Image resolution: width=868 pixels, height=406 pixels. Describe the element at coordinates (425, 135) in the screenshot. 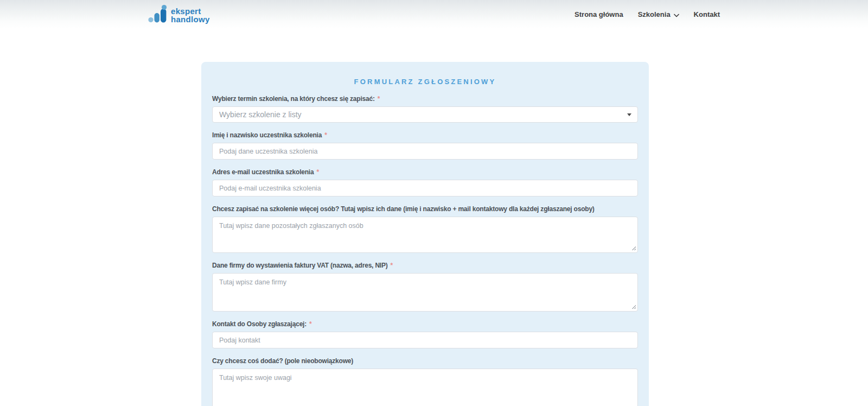

I see `field-label: Imię i nazwisko uczestnika szkolenia*` at that location.